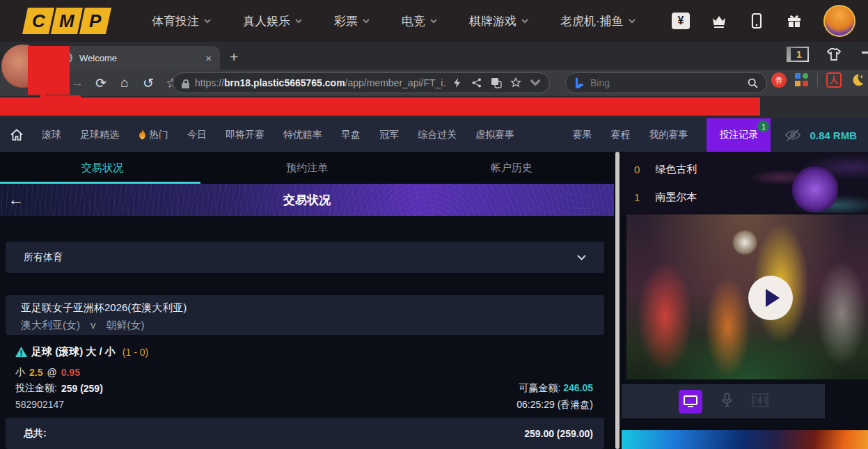 This screenshot has height=449, width=868. Describe the element at coordinates (834, 80) in the screenshot. I see `pdf-extension-icon: 人` at that location.